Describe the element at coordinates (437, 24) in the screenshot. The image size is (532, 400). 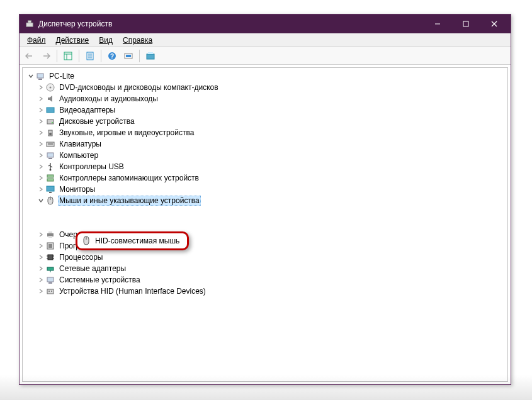
I see `minimize-button` at that location.